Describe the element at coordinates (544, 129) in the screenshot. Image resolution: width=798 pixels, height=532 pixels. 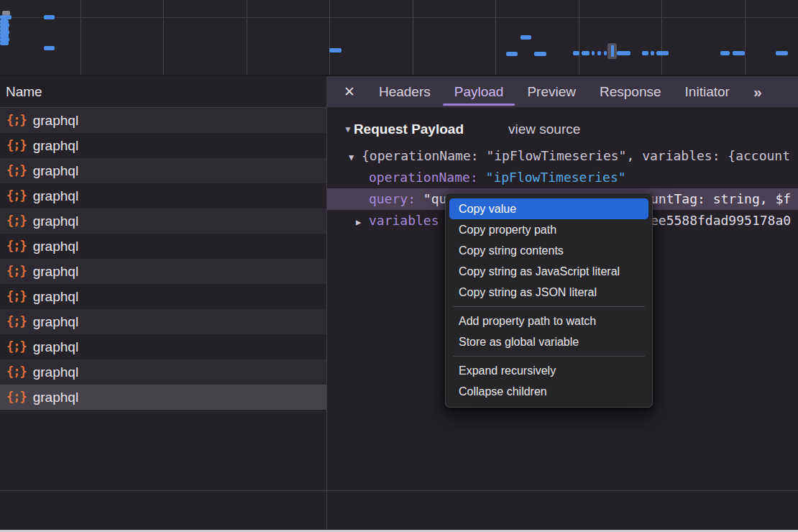
I see `view-source-link: view source` at that location.